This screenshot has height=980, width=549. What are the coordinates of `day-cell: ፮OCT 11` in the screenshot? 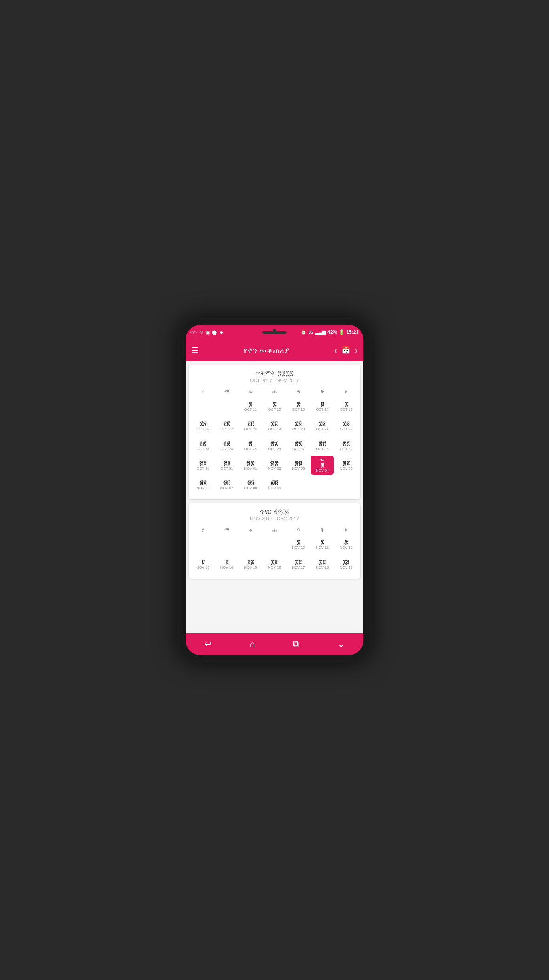 It's located at (251, 406).